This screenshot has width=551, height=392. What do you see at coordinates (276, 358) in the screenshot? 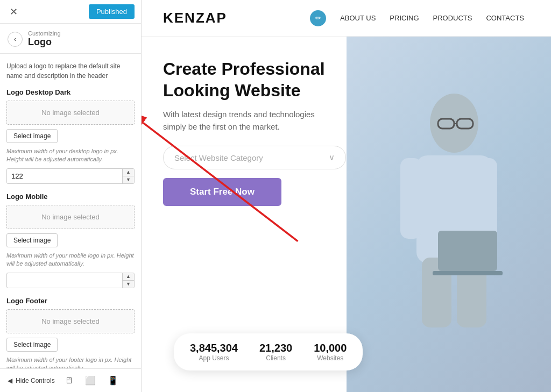
I see `stat-clients-label: Clients` at bounding box center [276, 358].